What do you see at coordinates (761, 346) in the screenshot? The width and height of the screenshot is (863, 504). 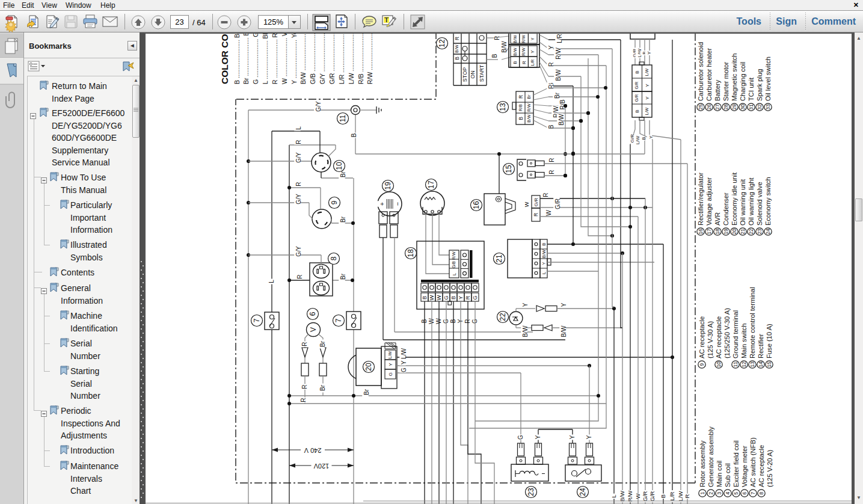 I see `svg-text: Rectifier` at bounding box center [761, 346].